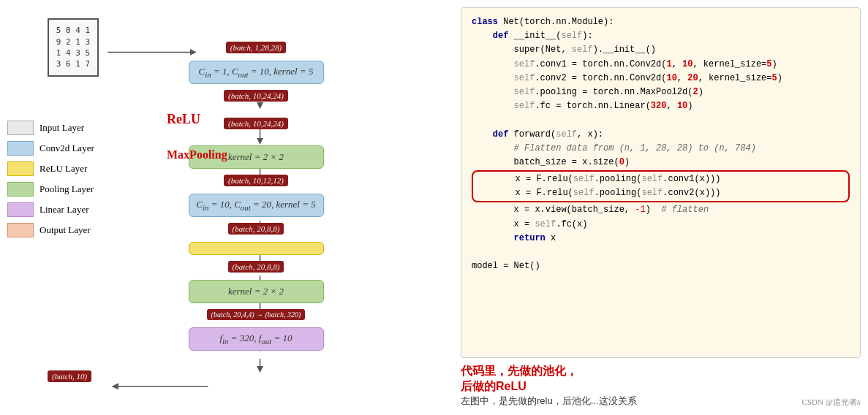  Describe the element at coordinates (548, 386) in the screenshot. I see `note-text: 代码里，先做的池化， 后做的ReLU 左图中，是先做的relu，后池化...这没…` at that location.